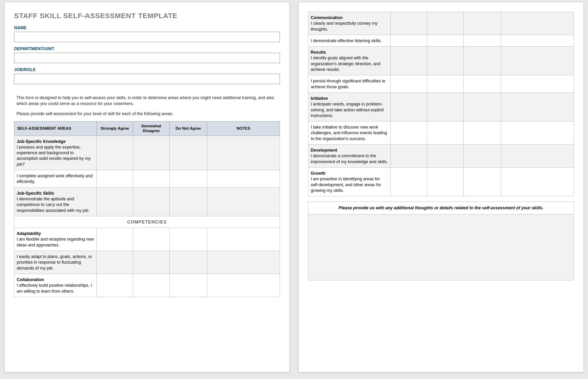  Describe the element at coordinates (56, 233) in the screenshot. I see `area-title: Adaptability` at that location.